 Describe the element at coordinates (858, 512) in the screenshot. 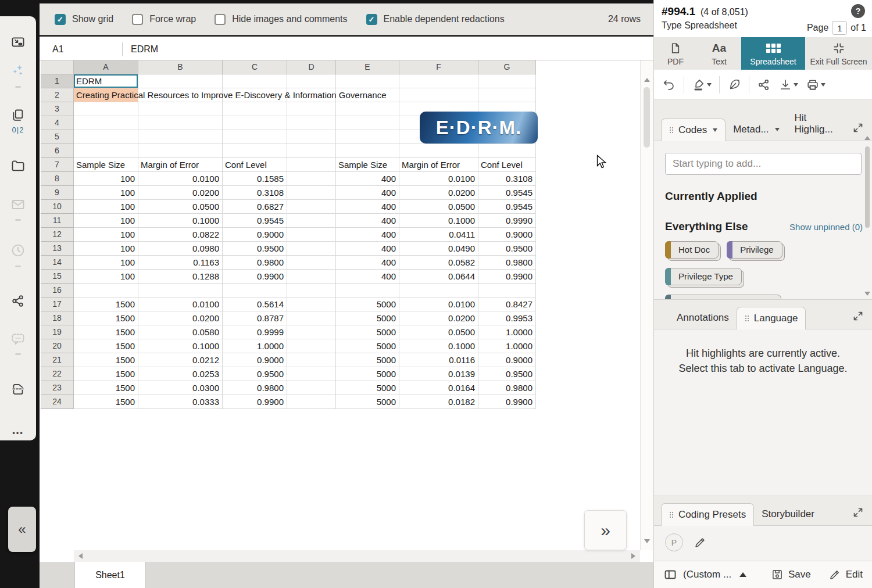

I see `expand-panel-icon` at that location.